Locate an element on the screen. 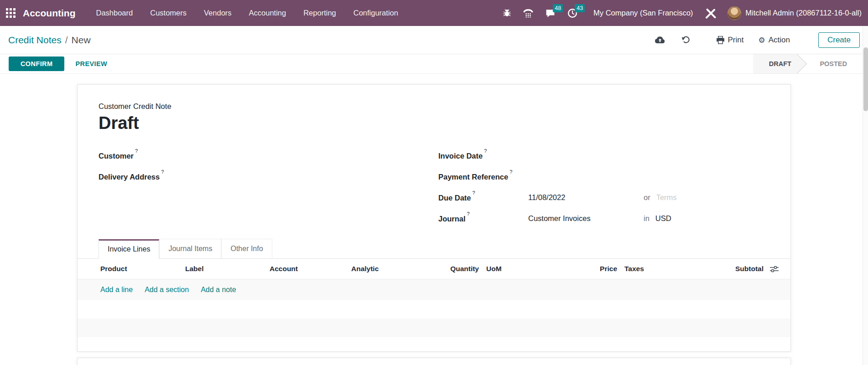 This screenshot has width=868, height=365. control-panel-actions: Print ⚙ Action Create is located at coordinates (757, 40).